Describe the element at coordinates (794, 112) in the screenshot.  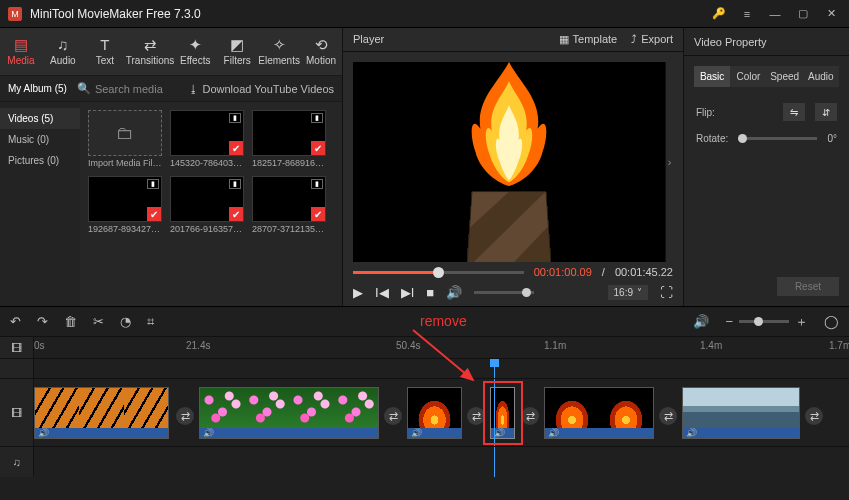
I see `flip-horizontal-button: ⇋` at that location.